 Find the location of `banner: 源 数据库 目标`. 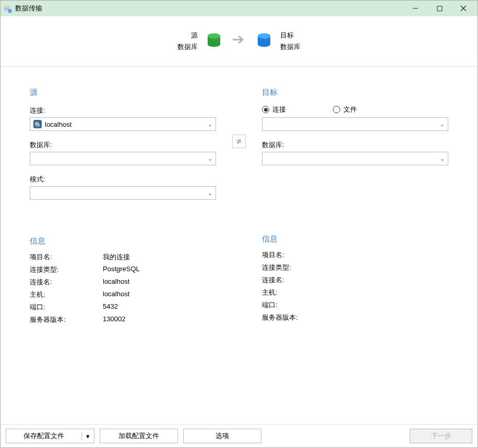

banner: 源 数据库 目标 is located at coordinates (239, 42).